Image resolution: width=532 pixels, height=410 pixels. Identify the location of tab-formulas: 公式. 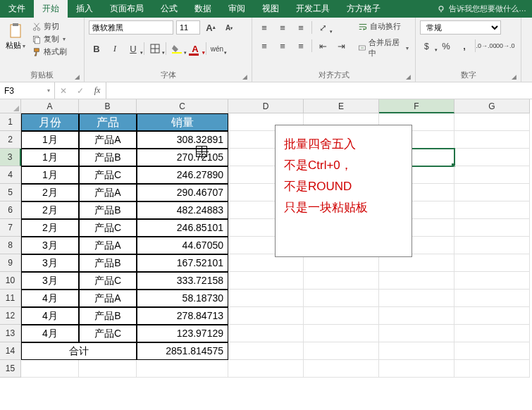
(169, 8).